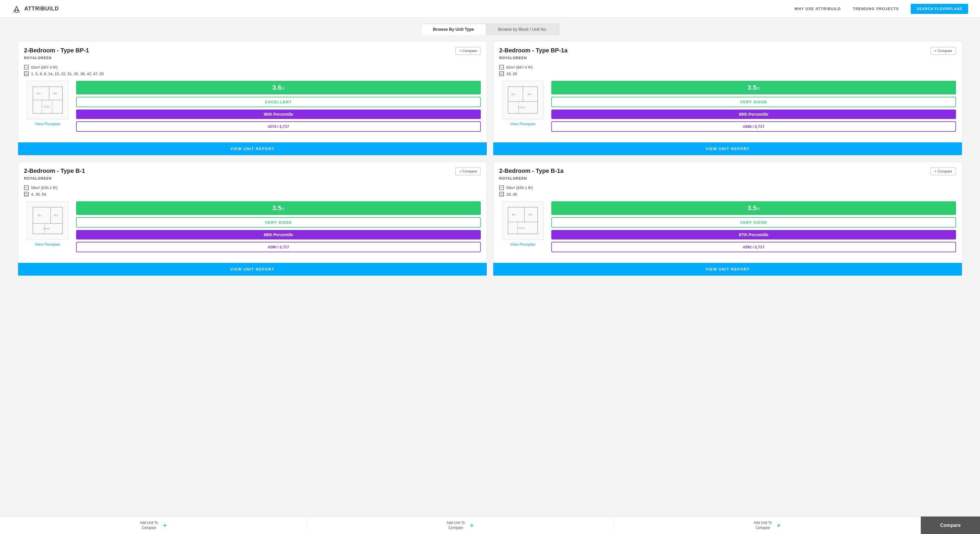 This screenshot has width=980, height=534. What do you see at coordinates (278, 102) in the screenshot?
I see `rating-label: EXCELLENT` at bounding box center [278, 102].